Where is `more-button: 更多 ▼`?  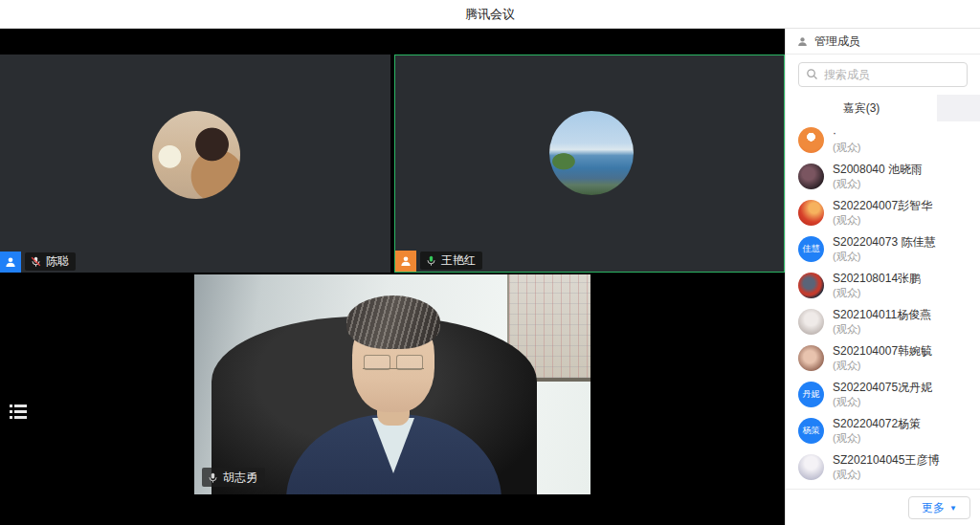
more-button: 更多 ▼ is located at coordinates (940, 508).